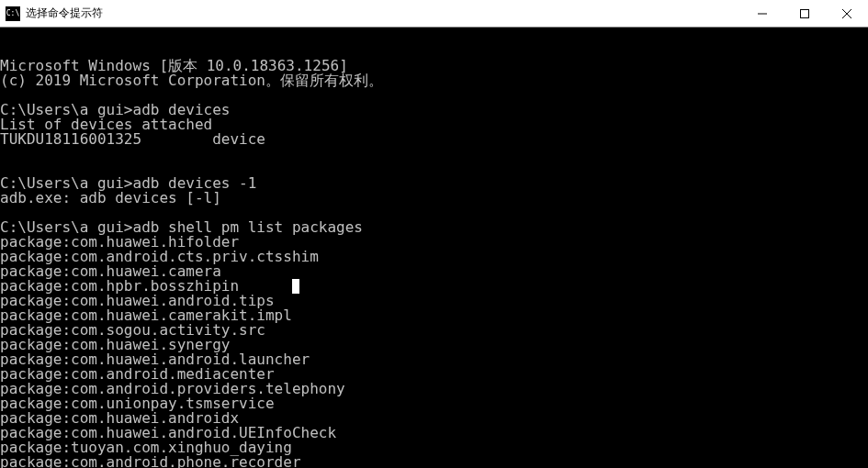  Describe the element at coordinates (434, 198) in the screenshot. I see `terminal-line: adb.exe: adb devices [-l]` at that location.